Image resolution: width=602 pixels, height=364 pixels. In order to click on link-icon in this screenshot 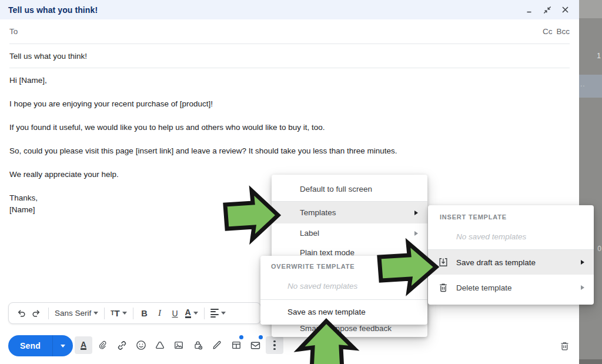, I will do `click(122, 346)`.